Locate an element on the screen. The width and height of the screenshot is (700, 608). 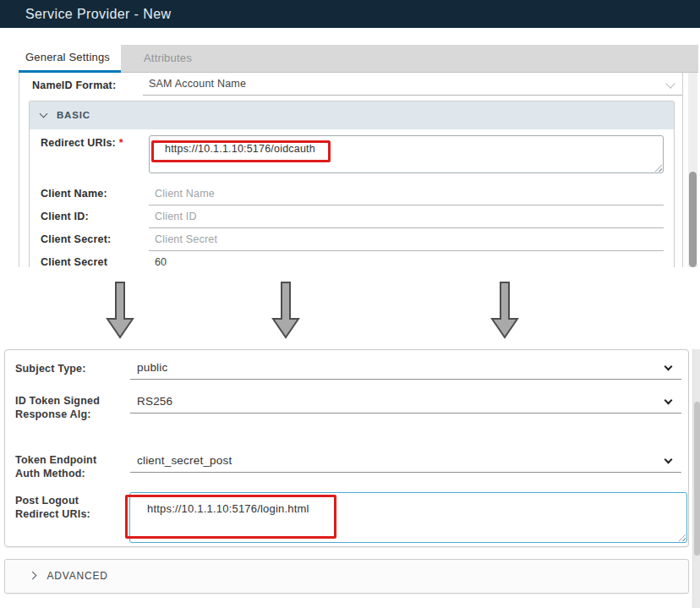
tab-bar is located at coordinates (409, 59).